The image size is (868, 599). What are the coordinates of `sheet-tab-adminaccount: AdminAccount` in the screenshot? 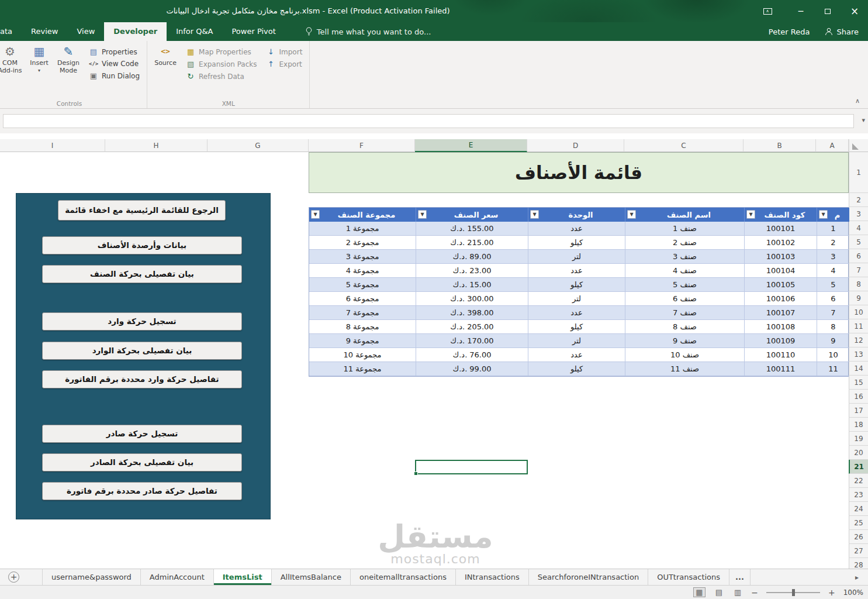 It's located at (178, 577).